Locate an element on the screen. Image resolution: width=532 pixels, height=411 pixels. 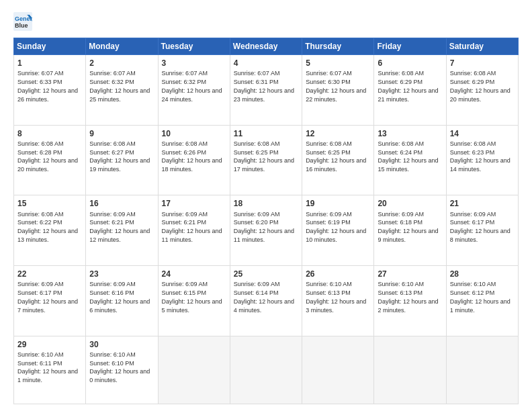
calendar-cell: 23Sunrise: 6:09 AMSunset: 6:16 PMDayligh… is located at coordinates (122, 301).